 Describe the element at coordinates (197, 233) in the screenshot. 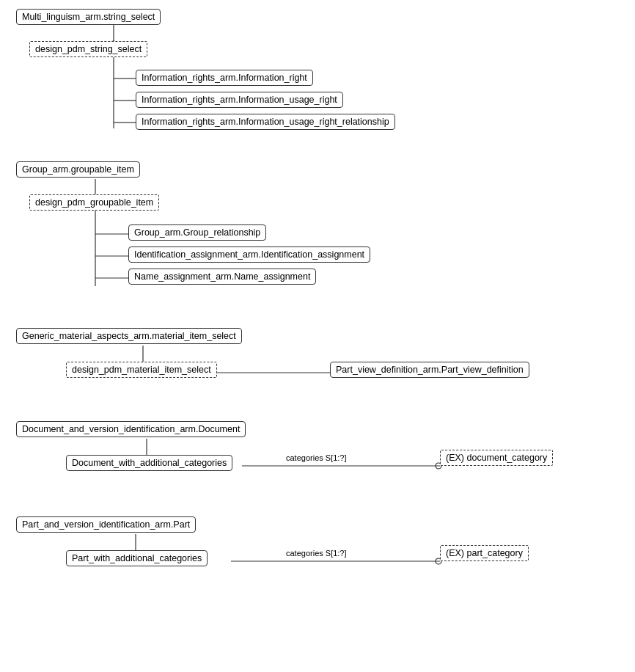

I see `group-arm-rel-node: Group_arm.Group_relationship` at that location.